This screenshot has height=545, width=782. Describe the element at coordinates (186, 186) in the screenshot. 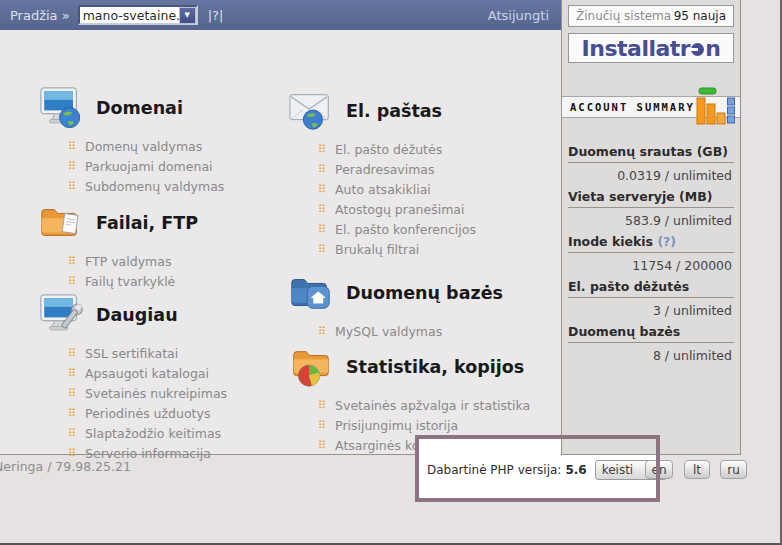

I see `menu-item: ⠿Subdomenų valdymas` at that location.